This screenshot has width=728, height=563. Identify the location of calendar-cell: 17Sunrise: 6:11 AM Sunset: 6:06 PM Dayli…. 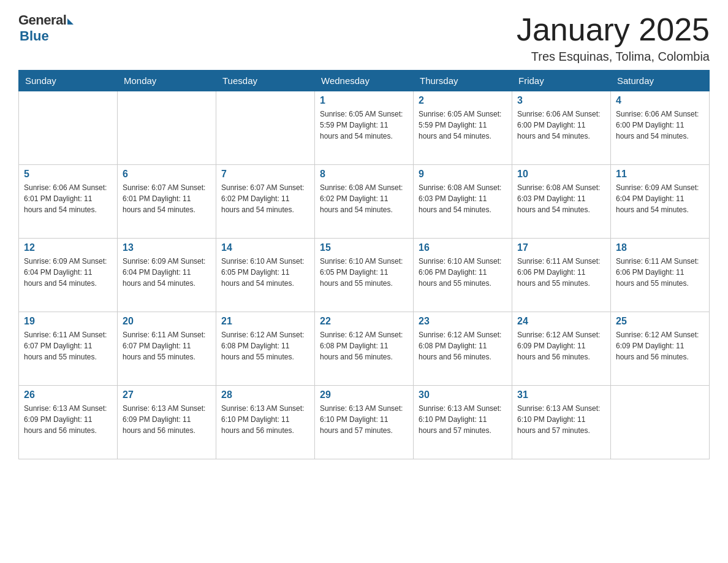
(561, 275).